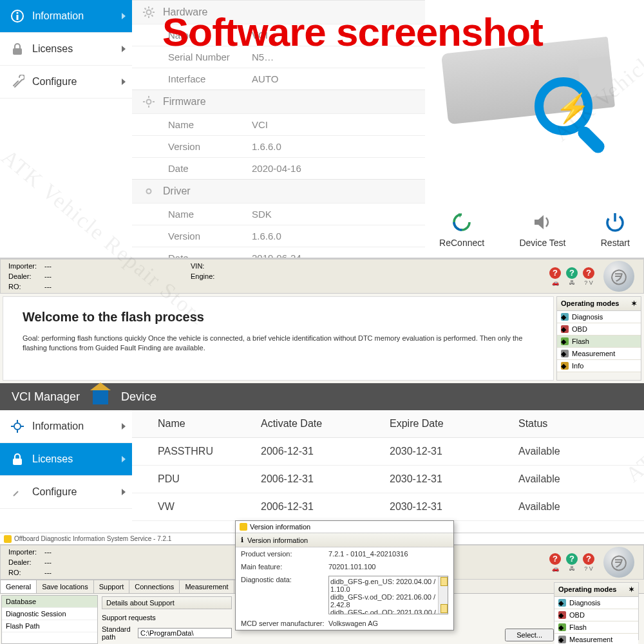 The height and width of the screenshot is (644, 644). I want to click on scrollbar, so click(443, 595).